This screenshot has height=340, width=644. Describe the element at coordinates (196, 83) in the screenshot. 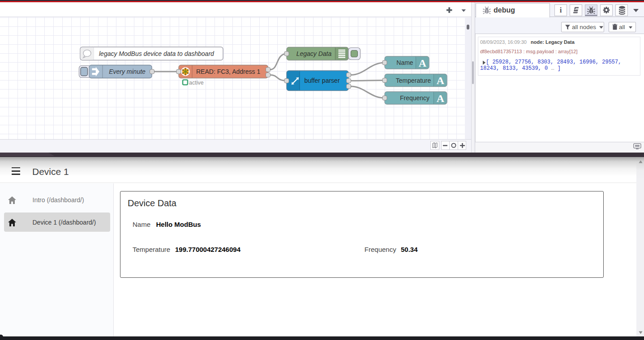

I see `svg-text: active` at that location.